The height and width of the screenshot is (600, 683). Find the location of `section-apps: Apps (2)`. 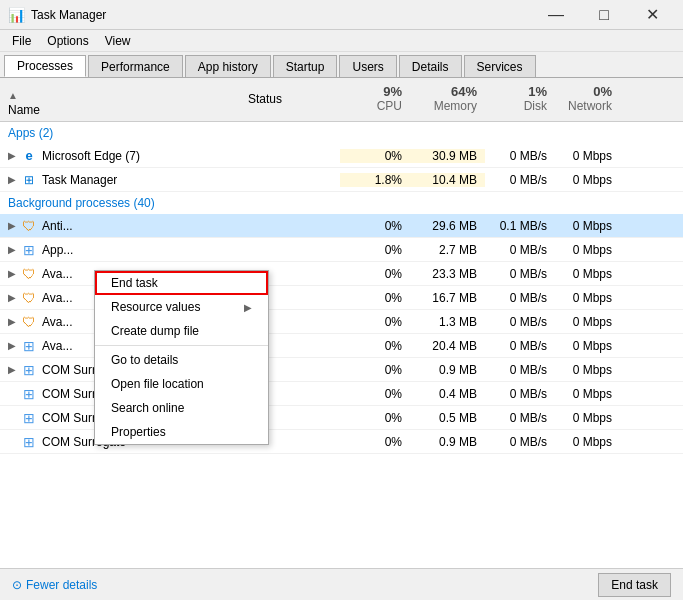

section-apps: Apps (2) is located at coordinates (342, 133).